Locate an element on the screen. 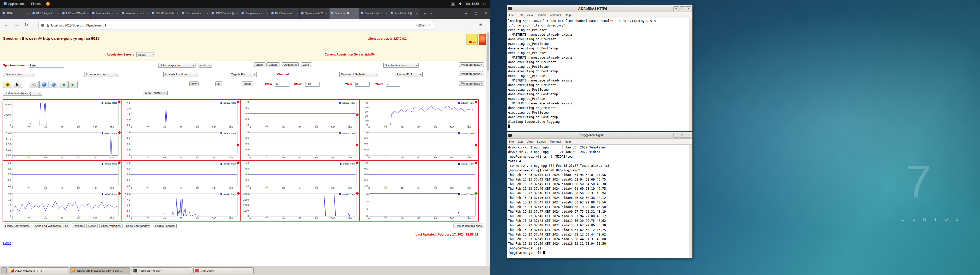 The image size is (980, 275). window-minimize-button: ─ is located at coordinates (466, 13).